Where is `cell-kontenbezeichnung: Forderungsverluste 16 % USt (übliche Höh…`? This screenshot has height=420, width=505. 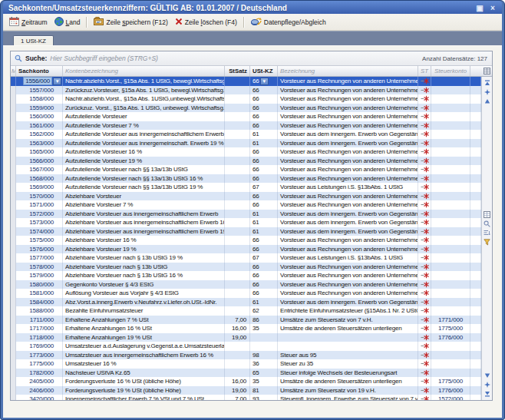 cell-kontenbezeichnung: Forderungsverluste 16 % USt (übliche Höh… is located at coordinates (144, 382).